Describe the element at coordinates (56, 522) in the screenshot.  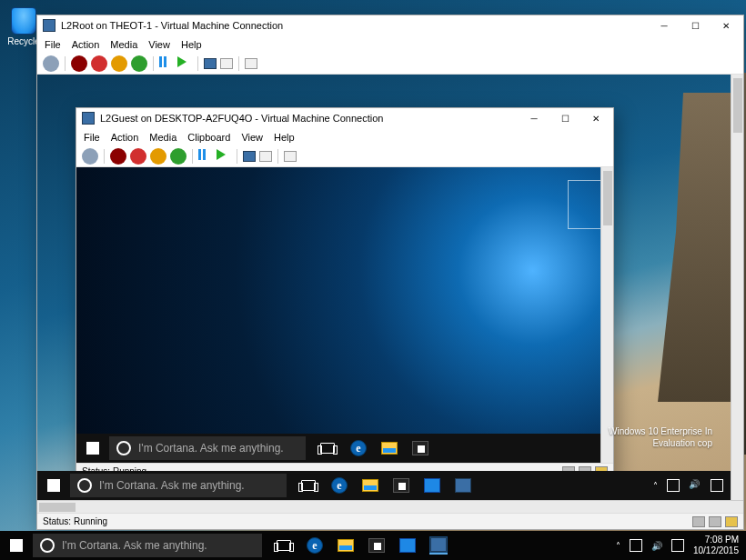
I see `status-label: Status:` at that location.